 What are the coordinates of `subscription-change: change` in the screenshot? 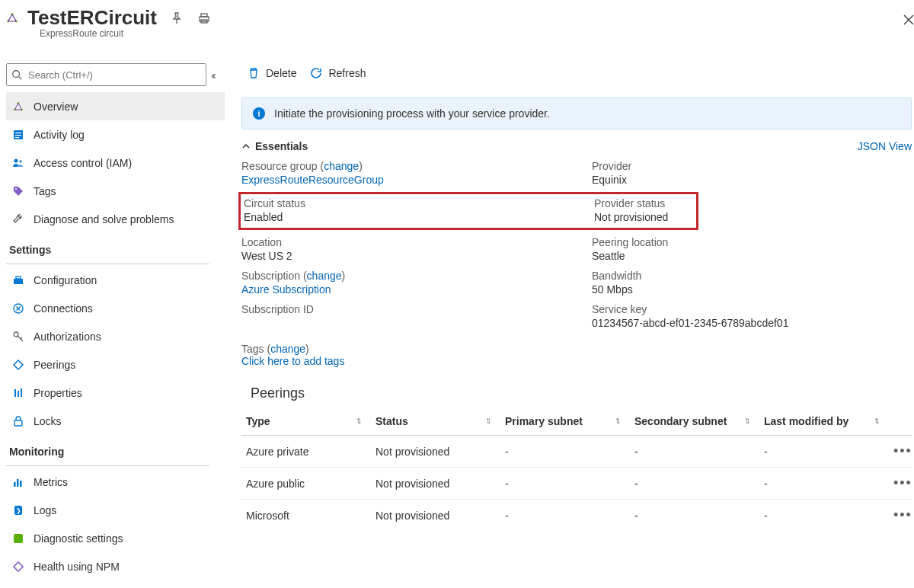 It's located at (324, 276).